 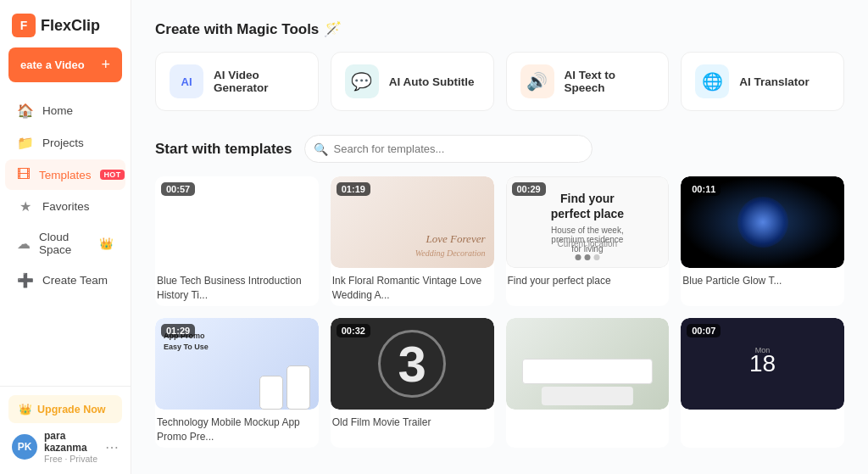 I want to click on template-thumb-wedding: Love ForeverWedding Decoration 01:19, so click(x=412, y=222).